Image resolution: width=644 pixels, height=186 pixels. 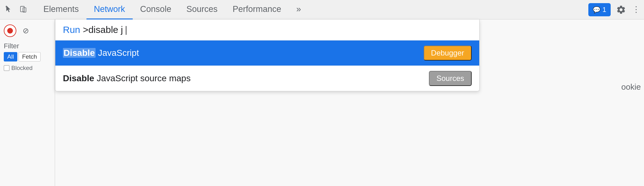 I want to click on item-1-label: Disable JavaScript, so click(x=101, y=53).